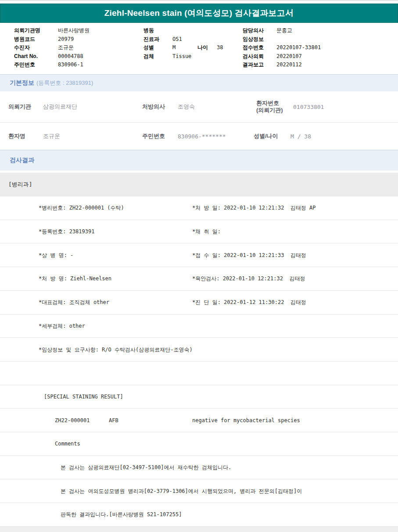 The image size is (398, 532). What do you see at coordinates (199, 420) in the screenshot?
I see `special-staining-result-row: ZH22-000001 AFB negative for mycobacteri…` at bounding box center [199, 420].